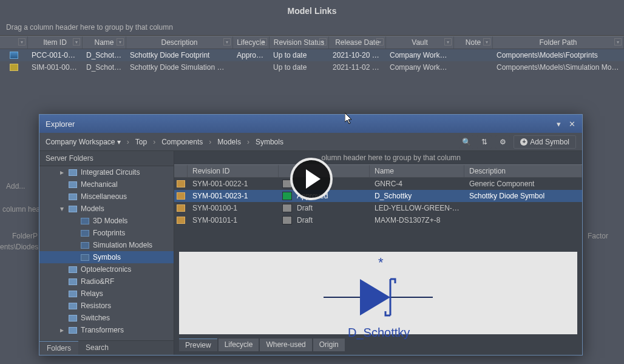 The width and height of the screenshot is (624, 364). I want to click on list-item: SYM-00100-1 Draft LED-YELLOW-GREEN-AK-2, so click(378, 208).